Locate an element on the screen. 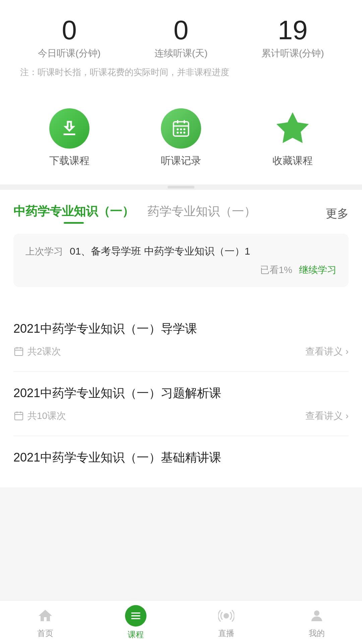  view-notes-2: 查看讲义 › is located at coordinates (327, 416).